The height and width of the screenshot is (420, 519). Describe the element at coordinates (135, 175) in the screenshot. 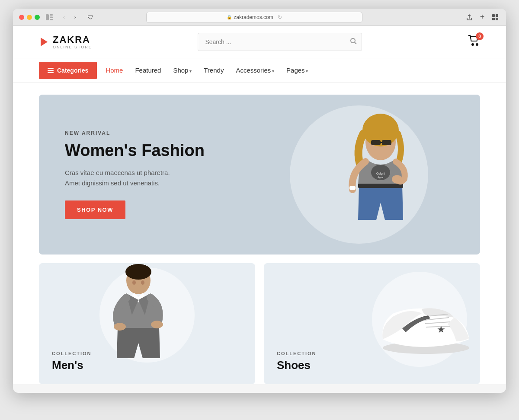

I see `hero-content: NEW ARRIVAL Women's Fashion Cras vitae e…` at that location.